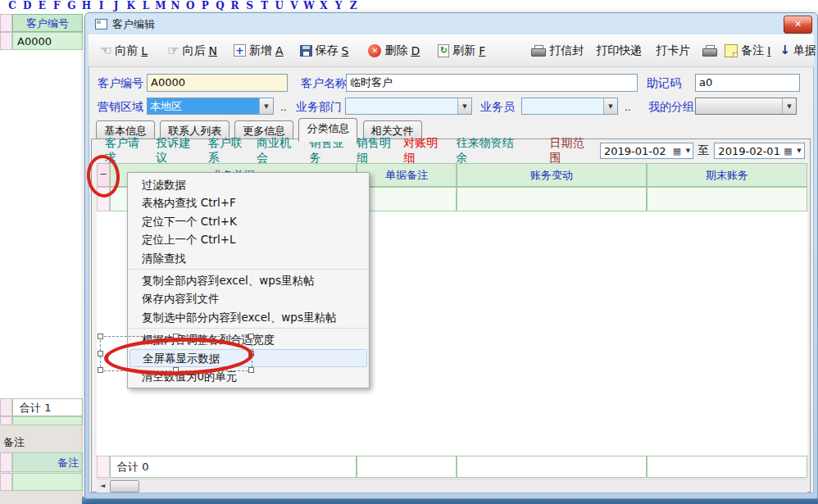 The height and width of the screenshot is (504, 818). I want to click on customer-no-input: A0000, so click(217, 83).